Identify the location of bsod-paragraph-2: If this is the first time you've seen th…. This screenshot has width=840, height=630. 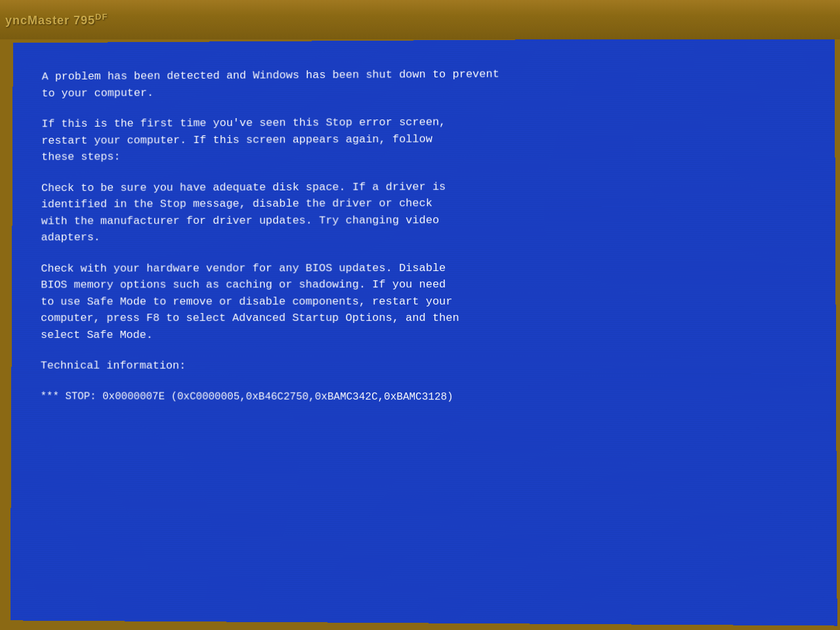
(423, 139).